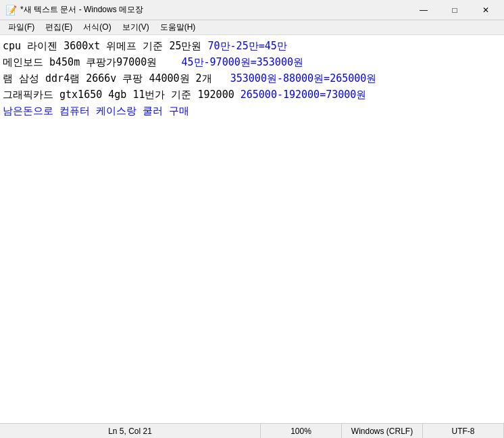  Describe the element at coordinates (463, 431) in the screenshot. I see `encoding: UTF-8` at that location.